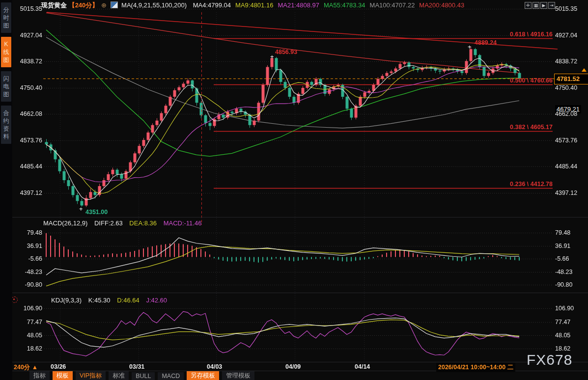 This screenshot has width=588, height=380. I want to click on ma-value: MA200:4800.43, so click(442, 5).